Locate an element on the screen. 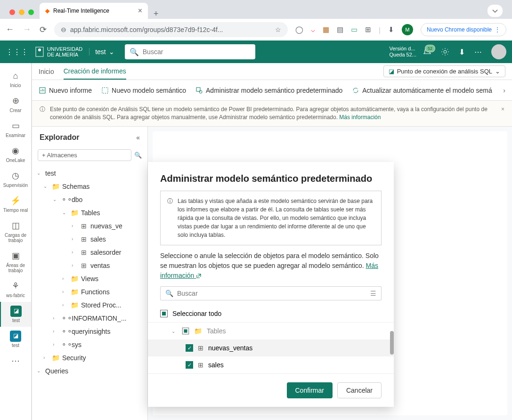 The image size is (512, 420). tree-node-dbo: ⌄⚬⚬dbo is located at coordinates (89, 200).